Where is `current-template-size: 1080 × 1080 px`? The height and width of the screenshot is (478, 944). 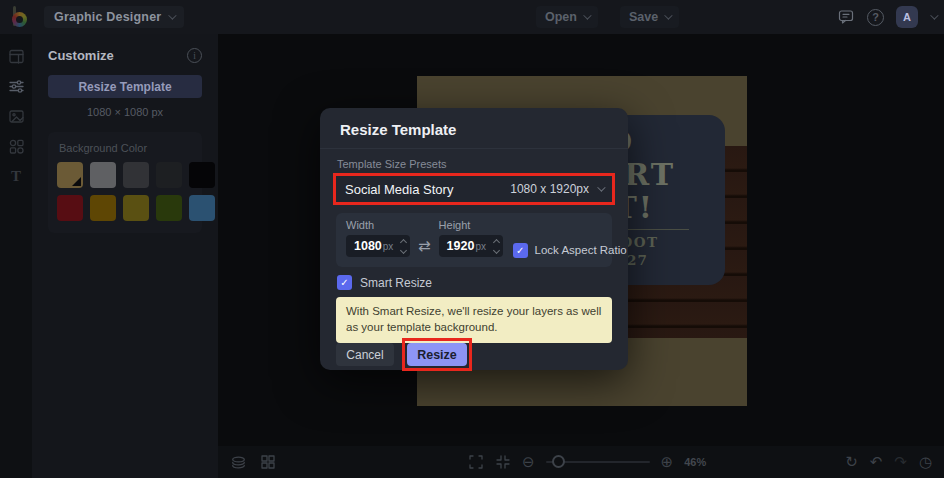
current-template-size: 1080 × 1080 px is located at coordinates (125, 112).